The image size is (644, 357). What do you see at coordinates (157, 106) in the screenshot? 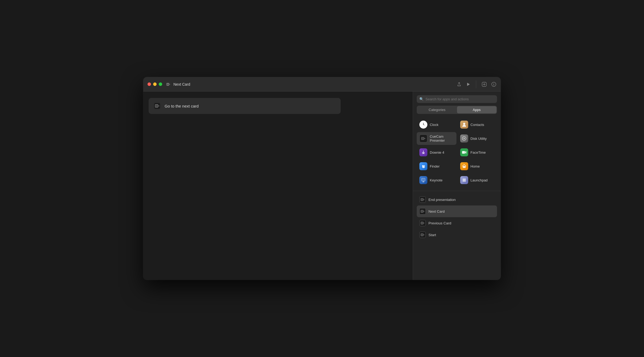
I see `action-block-icon` at bounding box center [157, 106].